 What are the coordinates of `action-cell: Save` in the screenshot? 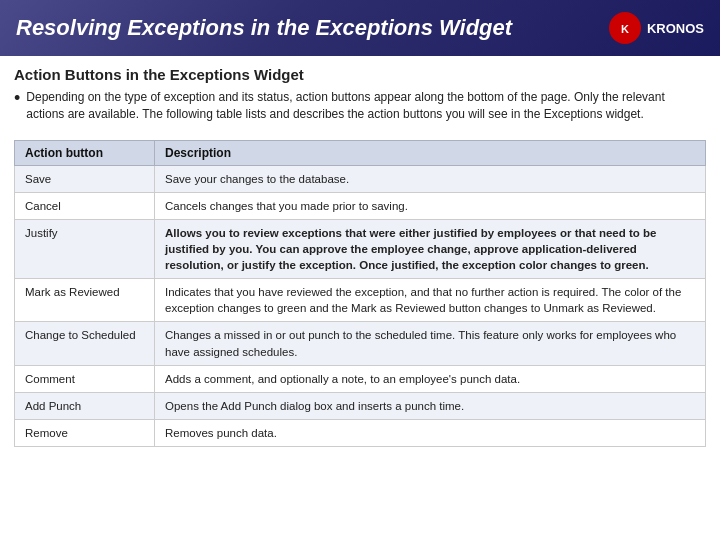 It's located at (85, 178).